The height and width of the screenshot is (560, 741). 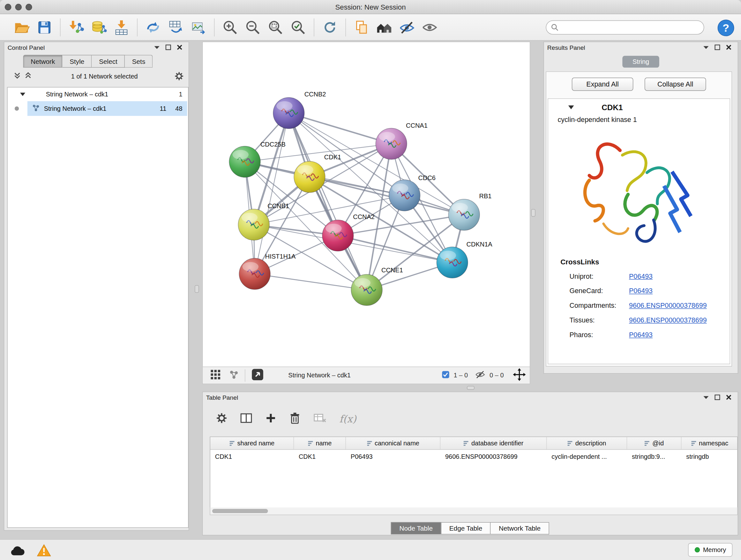 I want to click on edge-CCNB2-CCNA1, so click(x=340, y=128).